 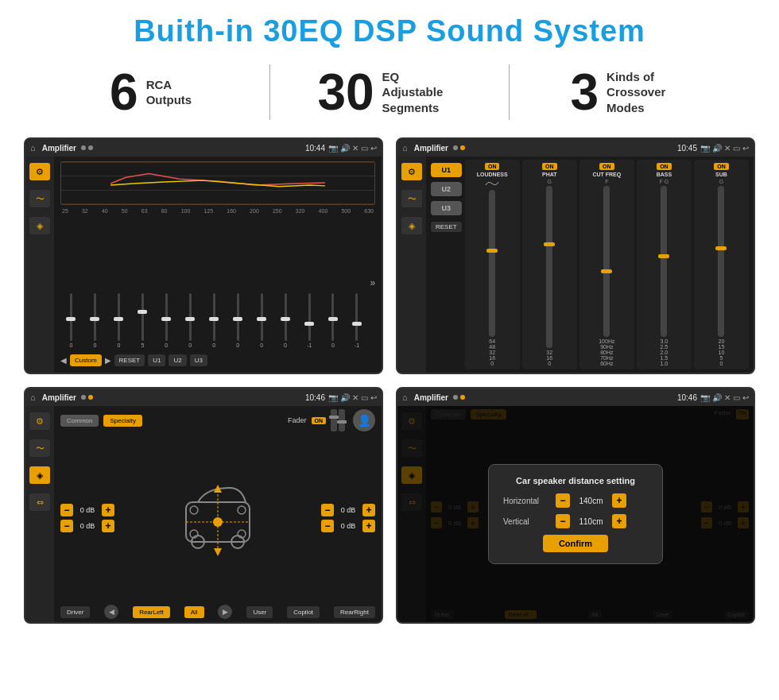 What do you see at coordinates (304, 612) in the screenshot?
I see `cs-copilot-btn: Copilot` at bounding box center [304, 612].